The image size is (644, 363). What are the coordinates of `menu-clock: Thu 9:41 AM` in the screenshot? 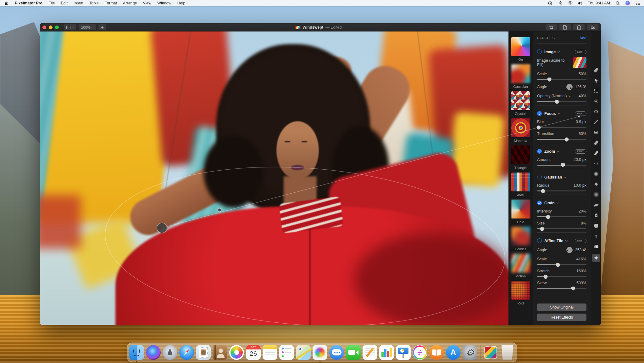 It's located at (599, 3).